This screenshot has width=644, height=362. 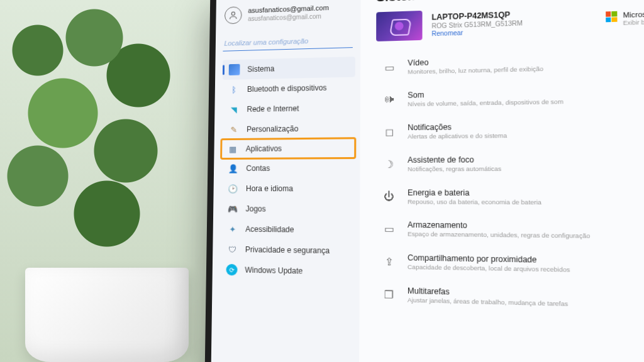 I want to click on sidebar-item-windows-update: ⟳Windows Update, so click(x=287, y=272).